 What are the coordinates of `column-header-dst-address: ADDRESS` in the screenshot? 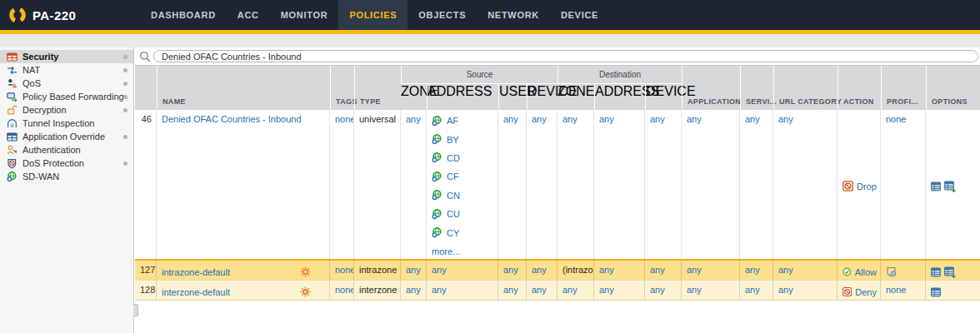 It's located at (620, 97).